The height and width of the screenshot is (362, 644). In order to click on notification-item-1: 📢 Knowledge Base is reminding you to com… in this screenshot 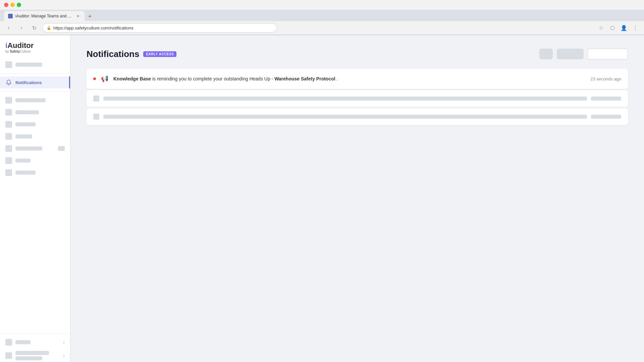, I will do `click(357, 79)`.